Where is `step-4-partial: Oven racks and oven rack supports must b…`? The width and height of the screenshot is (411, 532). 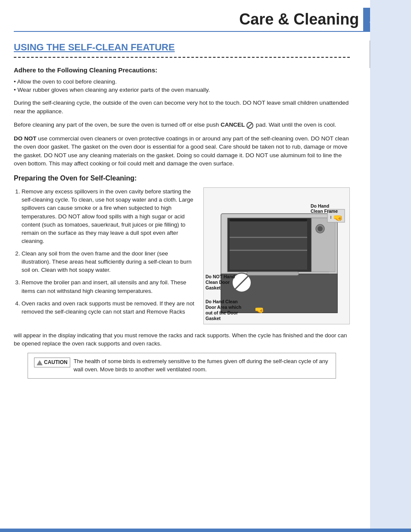 step-4-partial: Oven racks and oven rack supports must b… is located at coordinates (109, 308).